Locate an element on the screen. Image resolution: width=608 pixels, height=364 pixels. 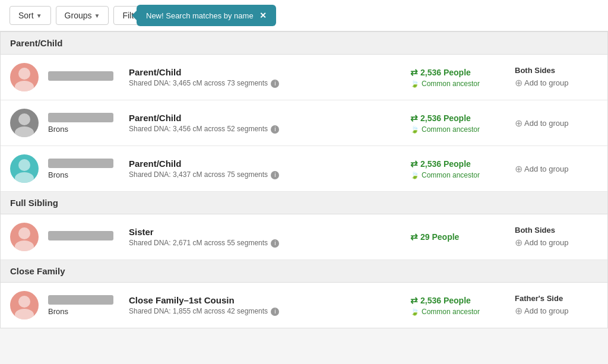
tooltip-close-button: ✕ is located at coordinates (263, 15).